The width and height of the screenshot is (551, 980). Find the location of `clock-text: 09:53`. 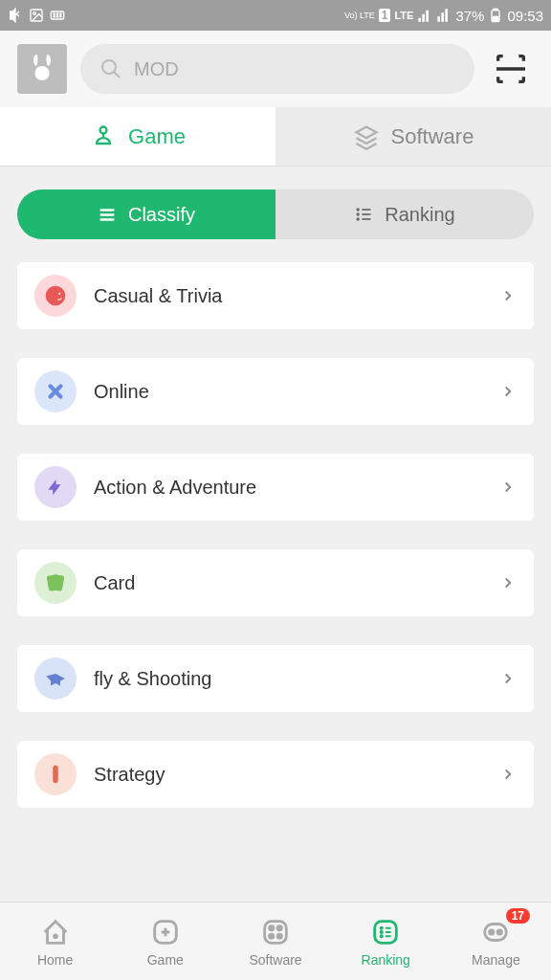

clock-text: 09:53 is located at coordinates (525, 15).